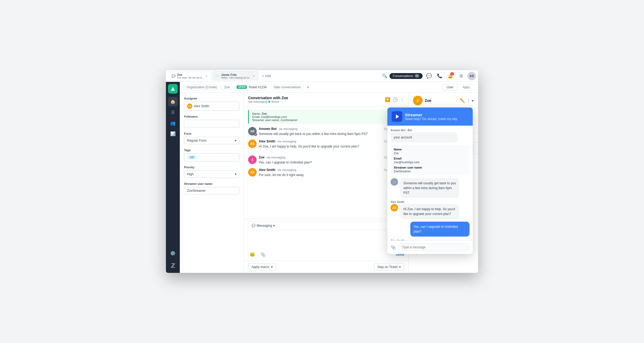 Image resolution: width=644 pixels, height=343 pixels. What do you see at coordinates (331, 151) in the screenshot?
I see `alex-check-1: ✓✓` at bounding box center [331, 151].